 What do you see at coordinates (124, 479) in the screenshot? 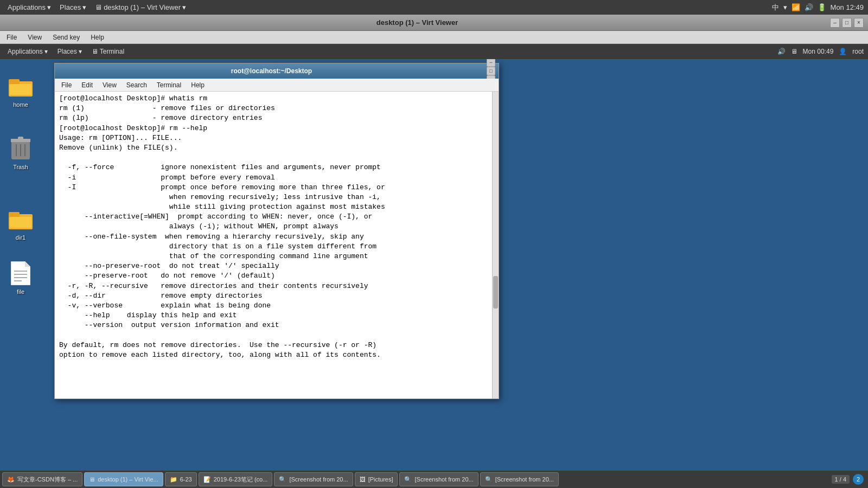
I see `taskbar-virtviewer: 🖥 desktop (1) – Virt Vie...` at bounding box center [124, 479].